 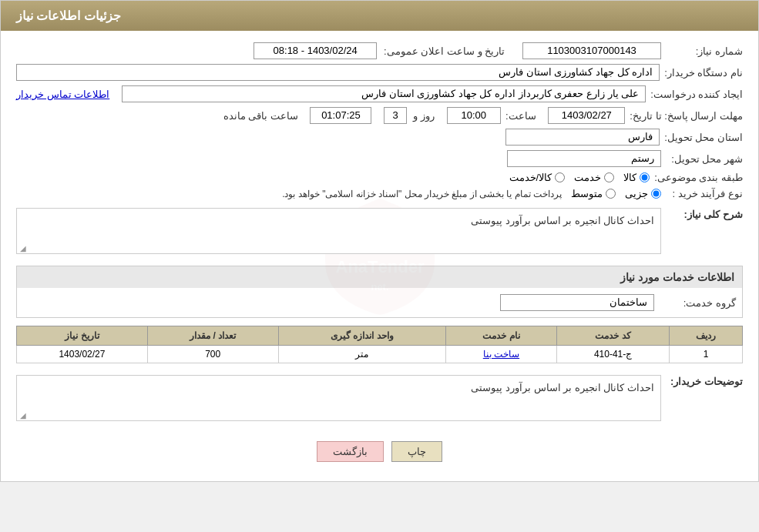 I want to click on remaining-value: 01:07:25, so click(x=341, y=115).